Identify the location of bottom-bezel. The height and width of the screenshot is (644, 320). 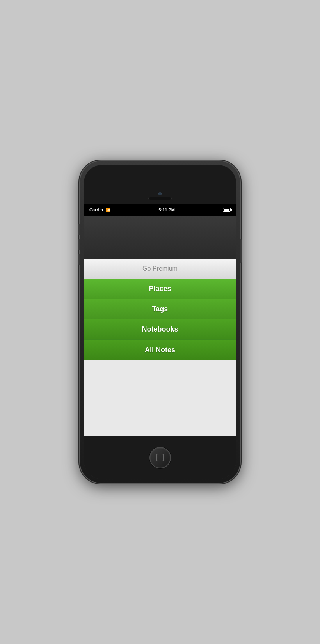
(160, 458).